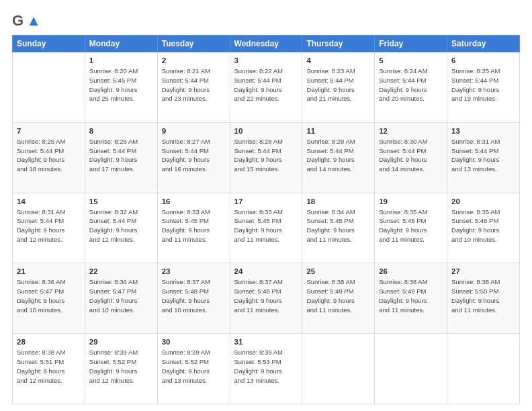 Image resolution: width=532 pixels, height=411 pixels. I want to click on day-number: 9, so click(193, 131).